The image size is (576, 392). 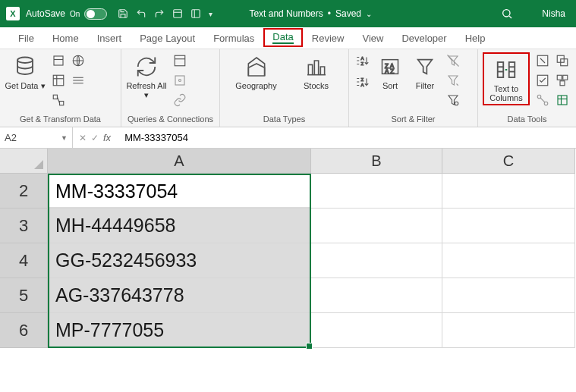 I want to click on svg-text: Z, so click(x=363, y=80).